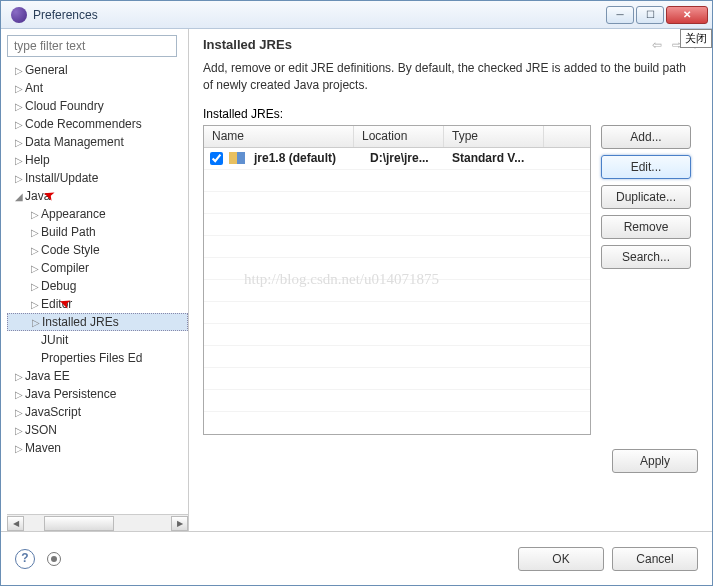  What do you see at coordinates (620, 15) in the screenshot?
I see `minimize-button` at bounding box center [620, 15].